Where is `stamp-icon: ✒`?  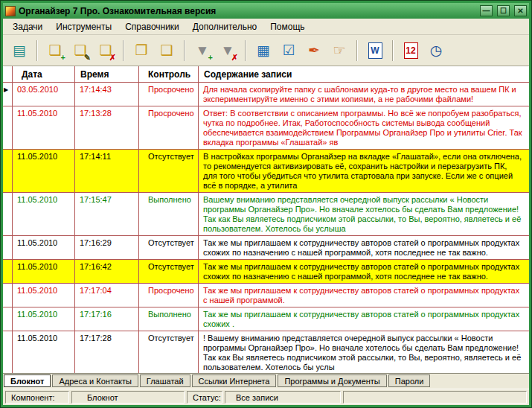 stamp-icon: ✒ is located at coordinates (314, 51).